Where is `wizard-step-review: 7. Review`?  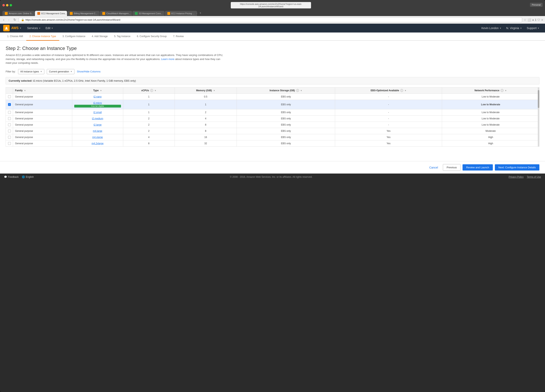
wizard-step-review: 7. Review is located at coordinates (178, 37).